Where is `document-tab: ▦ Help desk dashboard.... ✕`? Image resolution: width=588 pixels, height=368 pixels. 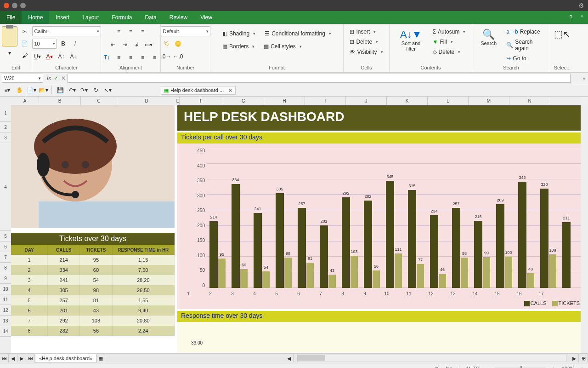
document-tab: ▦ Help desk dashboard.... ✕ is located at coordinates (198, 90).